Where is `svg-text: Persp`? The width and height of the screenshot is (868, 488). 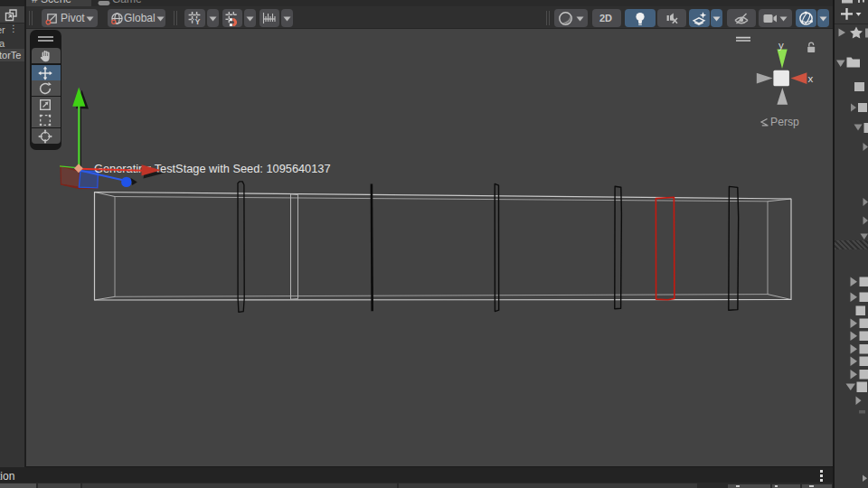 svg-text: Persp is located at coordinates (785, 122).